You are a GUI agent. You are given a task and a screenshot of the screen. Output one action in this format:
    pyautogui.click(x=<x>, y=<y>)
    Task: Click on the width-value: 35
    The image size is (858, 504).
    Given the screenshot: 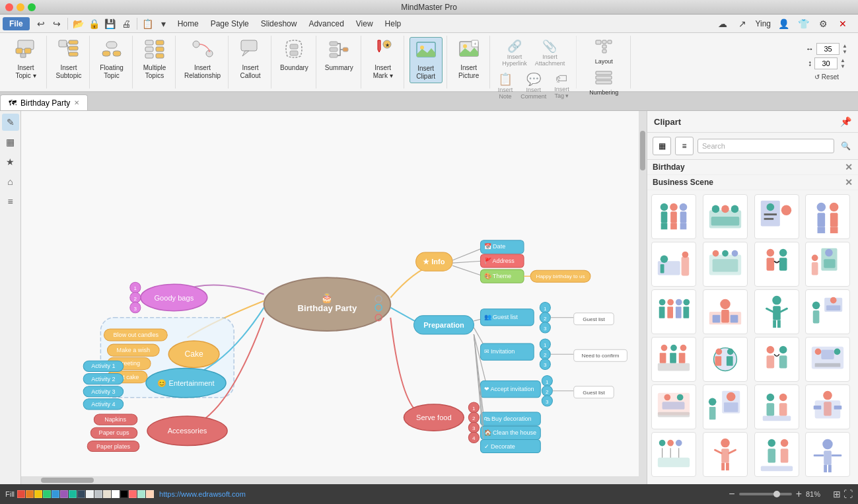 What is the action you would take?
    pyautogui.click(x=828, y=49)
    